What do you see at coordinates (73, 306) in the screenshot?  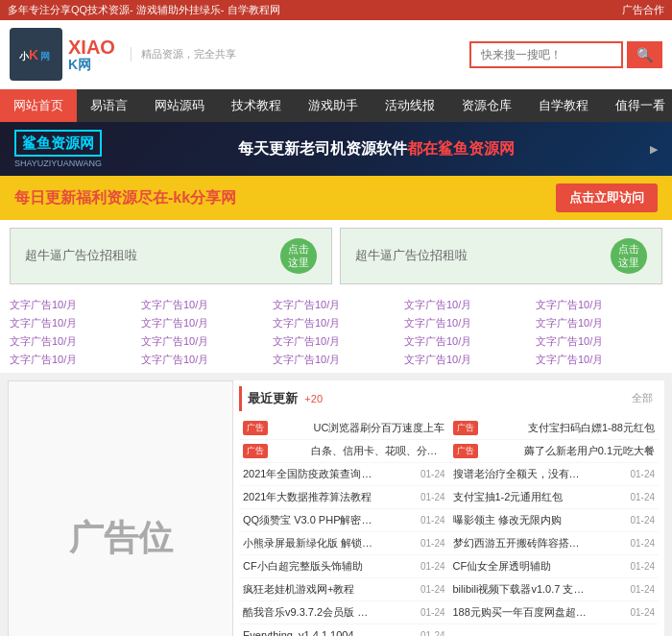 I see `text-link-1: 文字广告10/月` at bounding box center [73, 306].